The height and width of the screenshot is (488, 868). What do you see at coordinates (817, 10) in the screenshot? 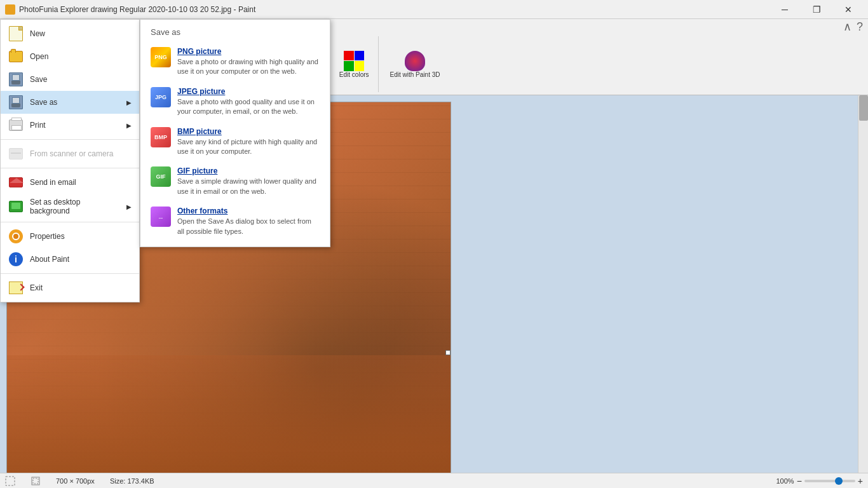
I see `restore-button: ❐` at bounding box center [817, 10].